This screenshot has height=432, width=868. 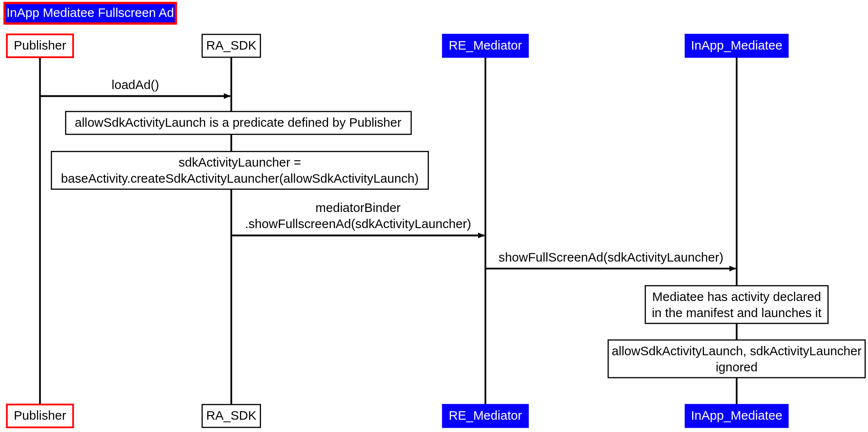 What do you see at coordinates (358, 208) in the screenshot?
I see `msg-mediatorbinder-line1: mediatorBinder` at bounding box center [358, 208].